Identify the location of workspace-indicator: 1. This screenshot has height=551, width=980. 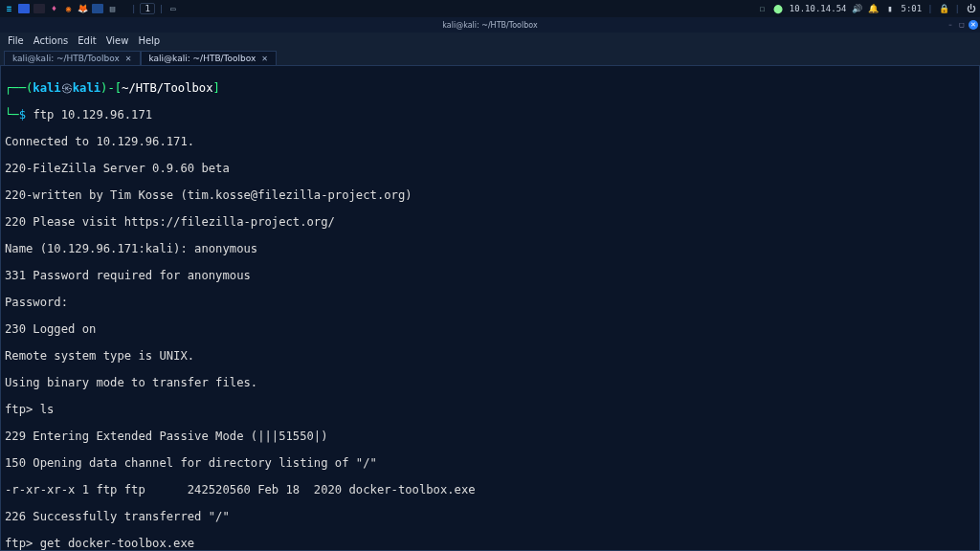
(147, 9).